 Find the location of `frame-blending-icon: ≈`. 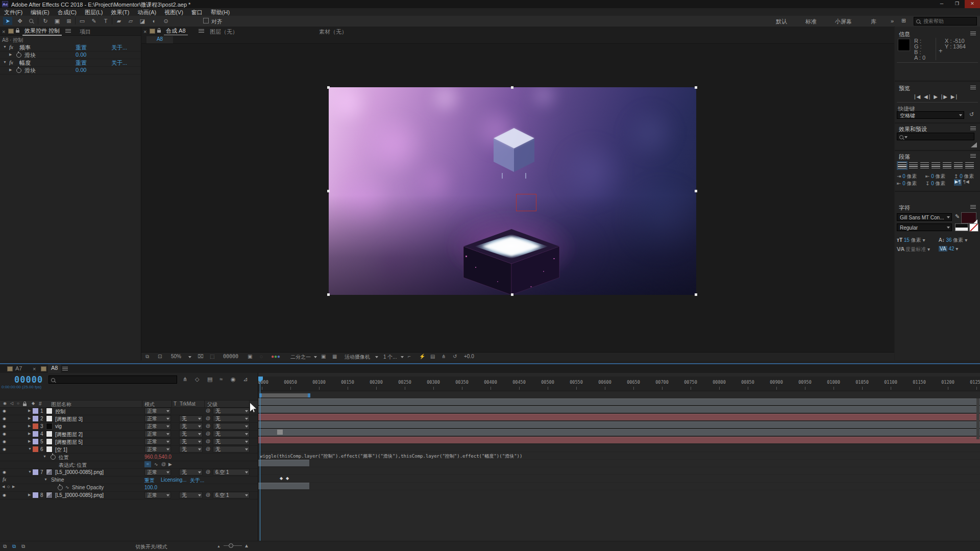

frame-blending-icon: ≈ is located at coordinates (221, 379).